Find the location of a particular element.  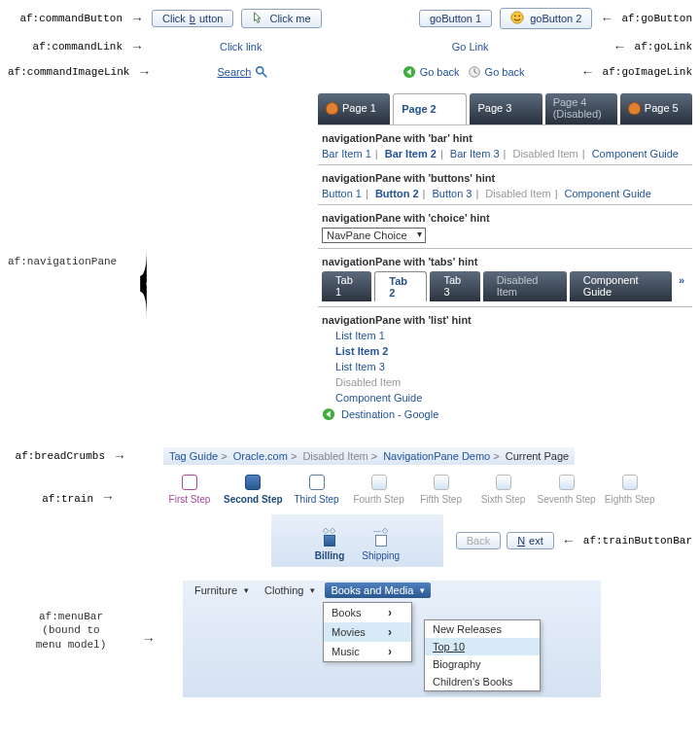

tab-guide: Component Guide is located at coordinates (620, 286).